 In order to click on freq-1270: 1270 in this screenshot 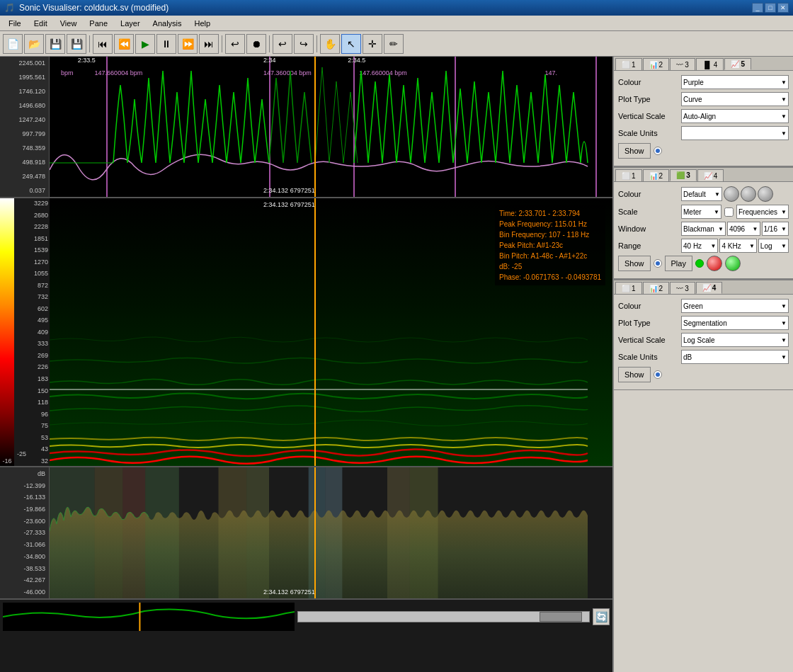, I will do `click(33, 262)`.